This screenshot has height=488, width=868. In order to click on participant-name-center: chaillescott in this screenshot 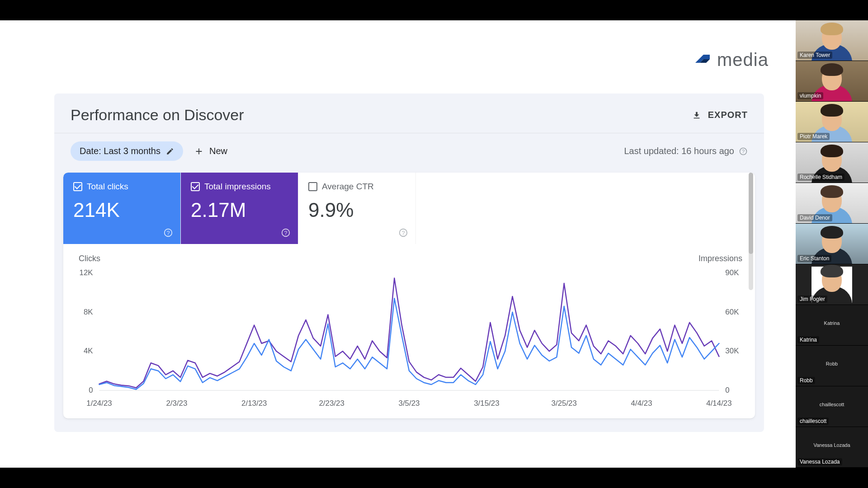, I will do `click(832, 404)`.